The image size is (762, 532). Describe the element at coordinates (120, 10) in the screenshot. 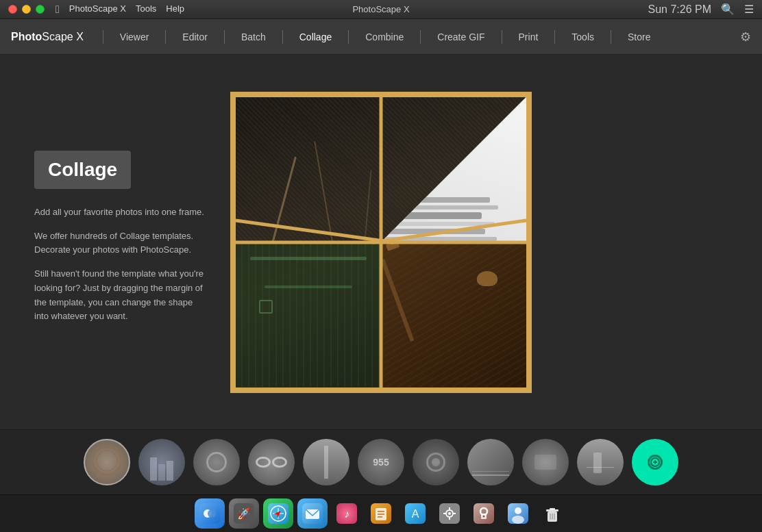

I see `menu-bar:  PhotoScape X Tools Help` at that location.